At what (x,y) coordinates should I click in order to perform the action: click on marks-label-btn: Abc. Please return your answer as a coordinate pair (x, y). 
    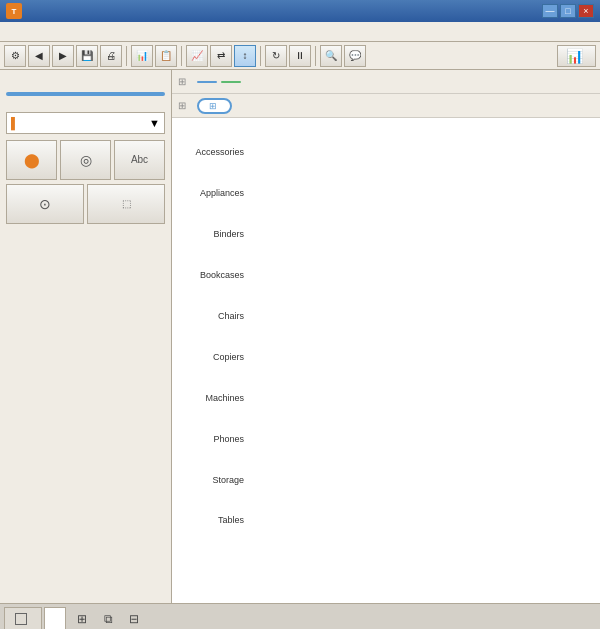
    Looking at the image, I should click on (140, 160).